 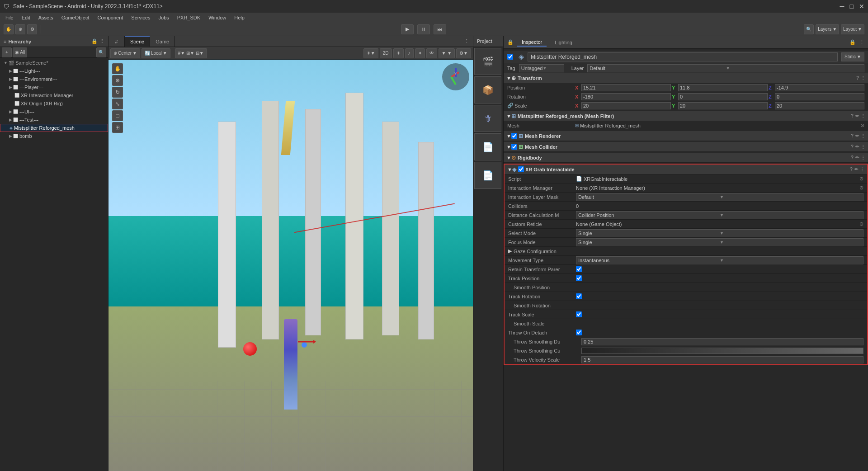 What do you see at coordinates (579, 297) in the screenshot?
I see `track-rotation-checkbox` at bounding box center [579, 297].